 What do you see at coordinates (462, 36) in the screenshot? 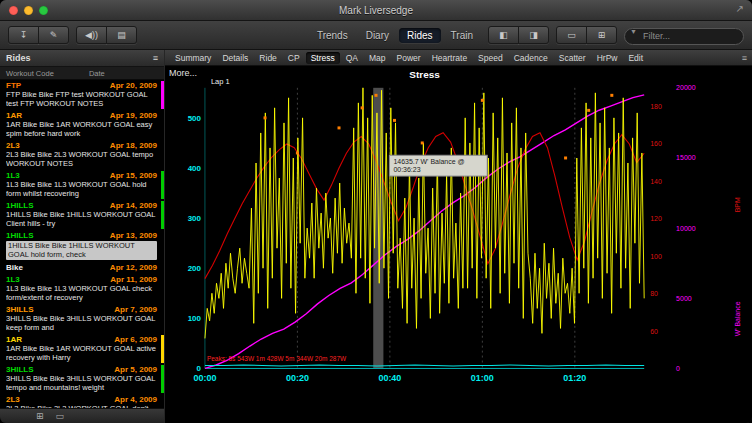
I see `view-tab-train: Train` at bounding box center [462, 36].